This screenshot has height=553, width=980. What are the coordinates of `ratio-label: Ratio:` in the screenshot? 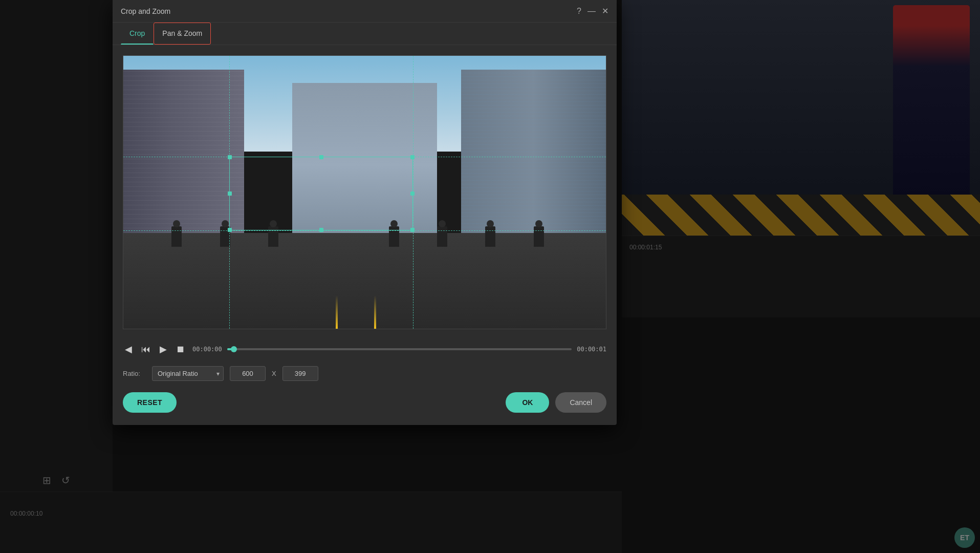 It's located at (134, 374).